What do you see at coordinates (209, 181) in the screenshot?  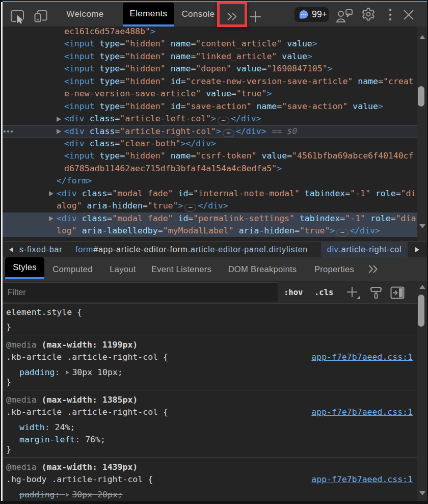 I see `dom-tree-row: </form>` at bounding box center [209, 181].